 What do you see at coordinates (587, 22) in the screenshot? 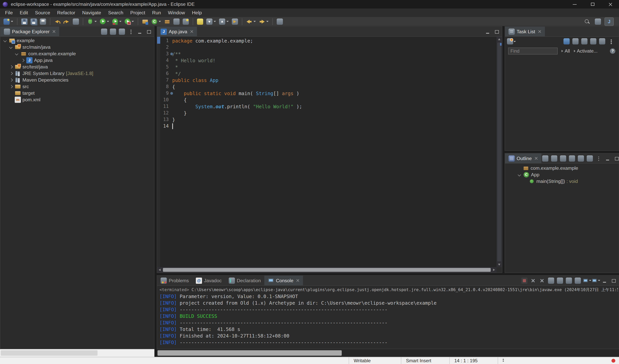
I see `search-button` at bounding box center [587, 22].